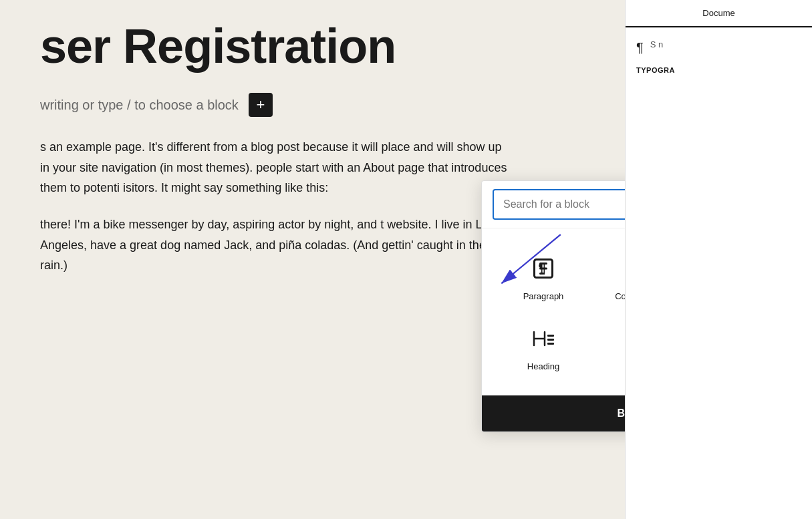  What do you see at coordinates (610, 277) in the screenshot?
I see `block-item-cf7: Contact Form 7` at bounding box center [610, 277].